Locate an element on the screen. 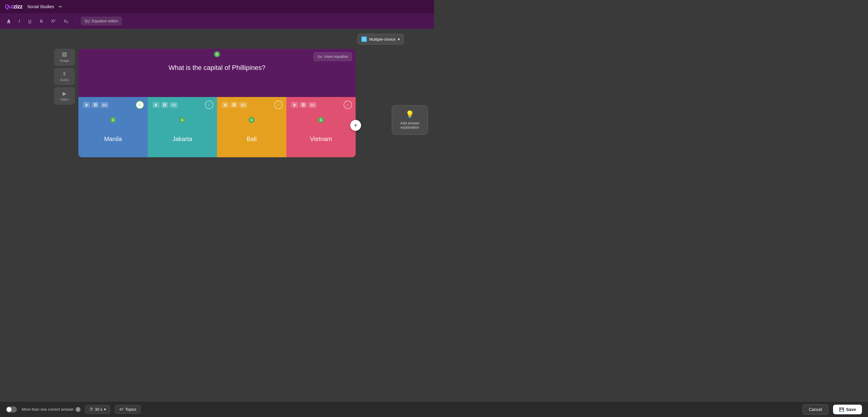 The height and width of the screenshot is (417, 868). side-tools: 🖼 Image 🎙 Audio ▶ Video is located at coordinates (65, 77).